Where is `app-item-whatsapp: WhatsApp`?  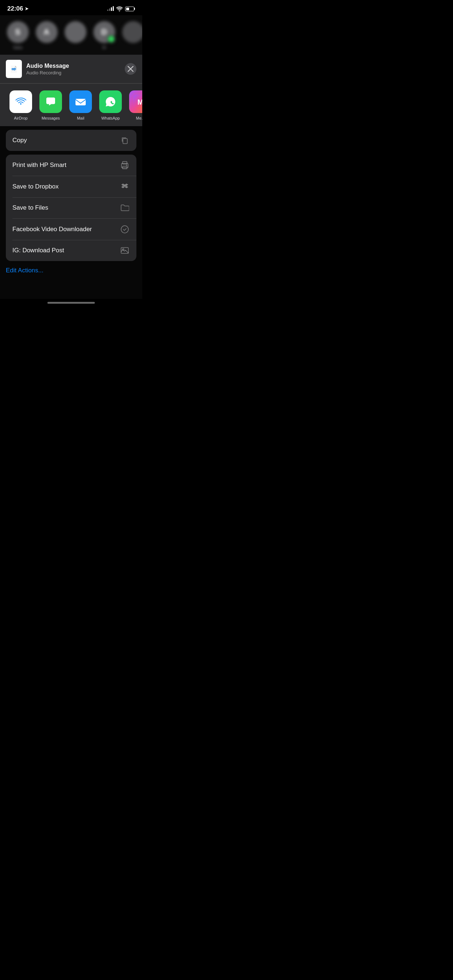
app-item-whatsapp: WhatsApp is located at coordinates (110, 105).